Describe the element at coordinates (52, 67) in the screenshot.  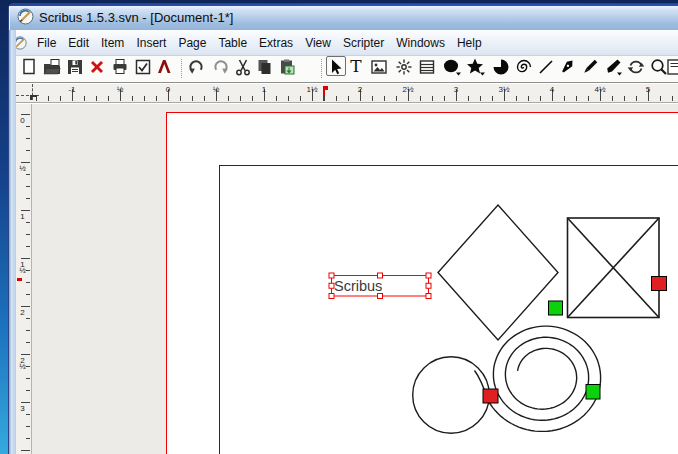
I see `open-icon` at that location.